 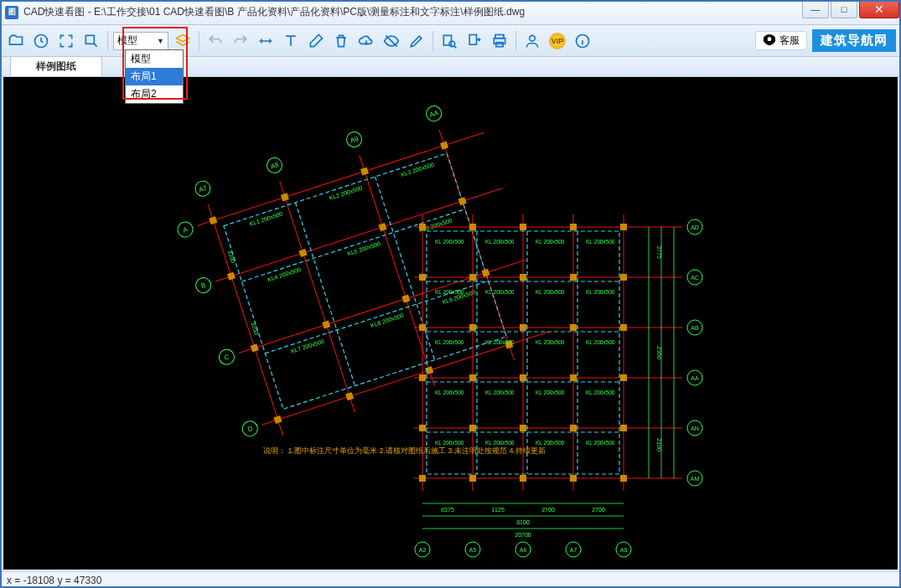 I want to click on zoom-window-icon, so click(x=91, y=41).